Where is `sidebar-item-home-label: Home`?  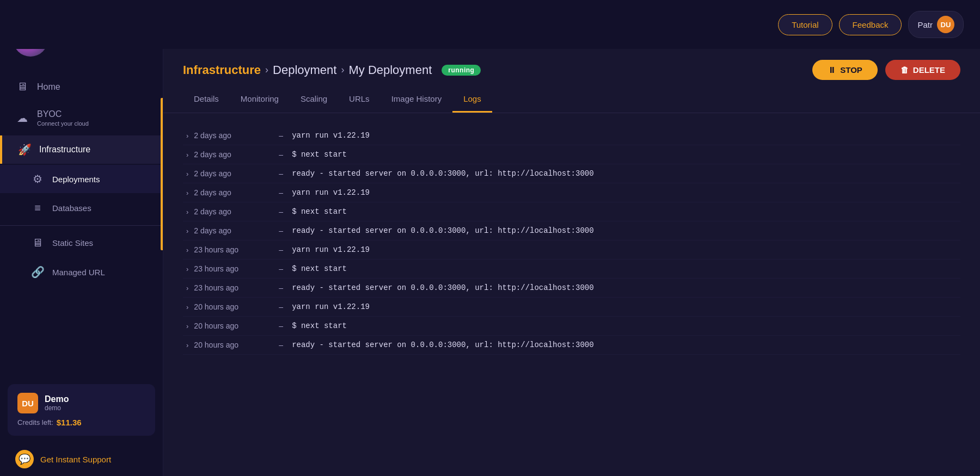
sidebar-item-home-label: Home is located at coordinates (49, 87).